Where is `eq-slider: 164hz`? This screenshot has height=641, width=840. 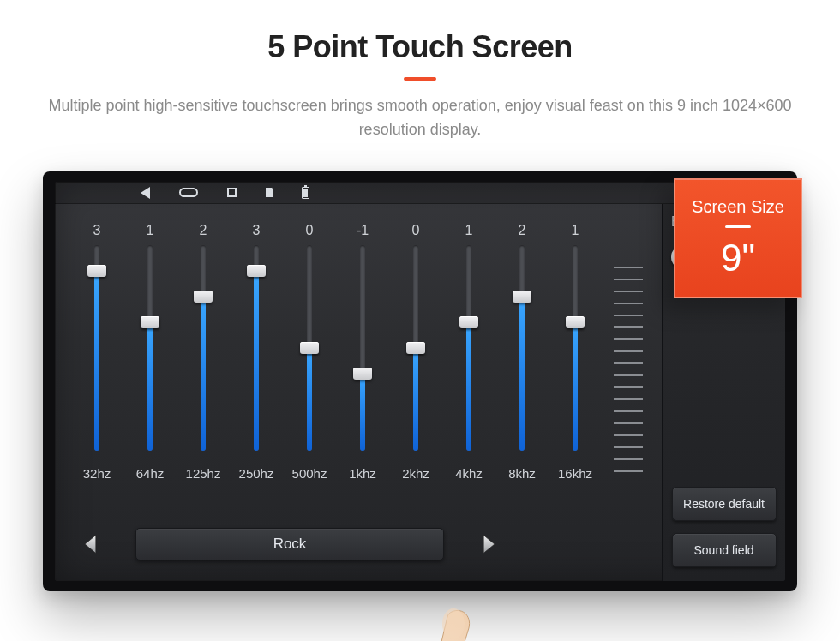 eq-slider: 164hz is located at coordinates (150, 358).